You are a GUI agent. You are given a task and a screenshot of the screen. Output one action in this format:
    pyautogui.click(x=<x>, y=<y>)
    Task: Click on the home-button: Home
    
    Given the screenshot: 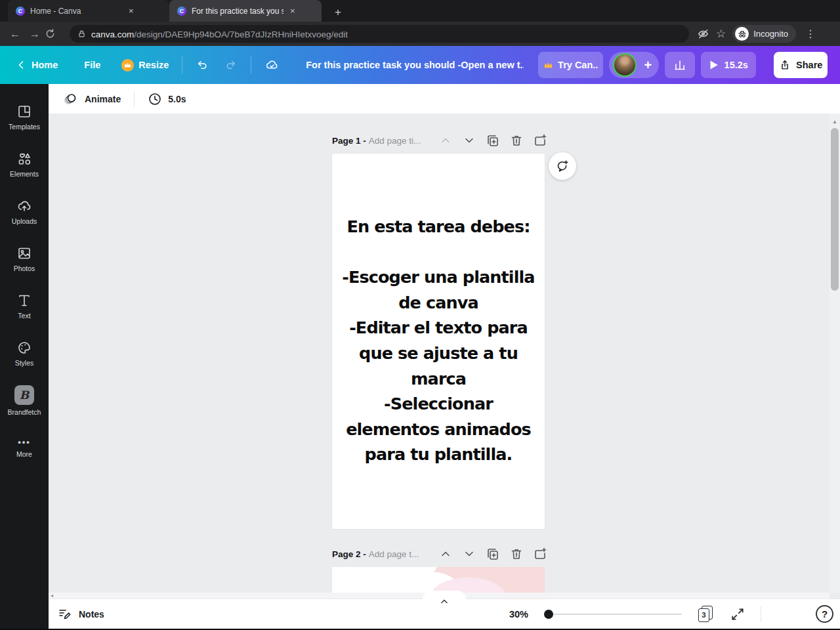 What is the action you would take?
    pyautogui.click(x=37, y=65)
    